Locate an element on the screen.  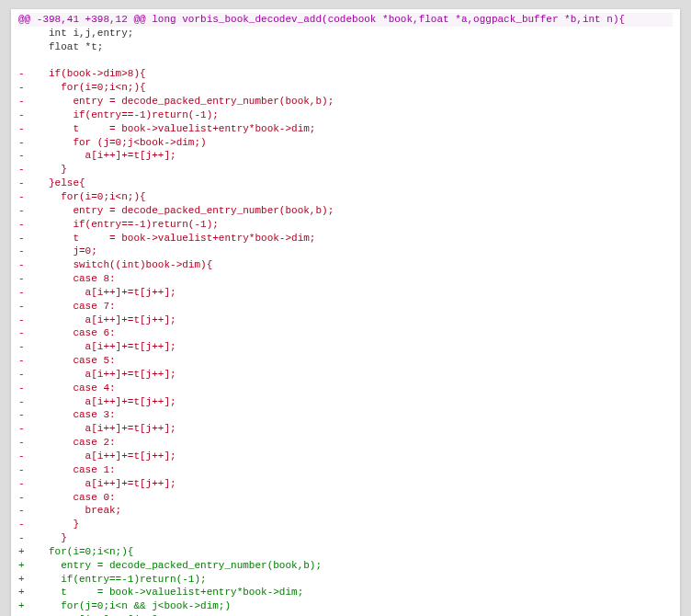
diff-line-del: - }else{ is located at coordinates (346, 184).